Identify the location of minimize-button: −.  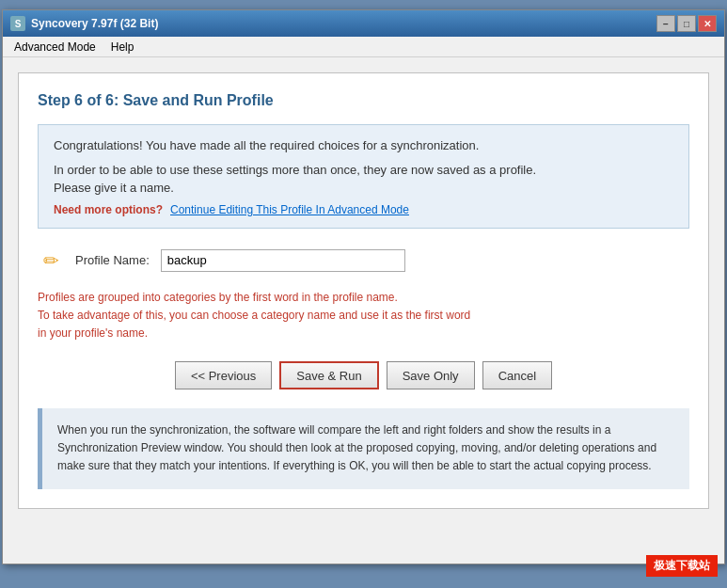
(666, 24).